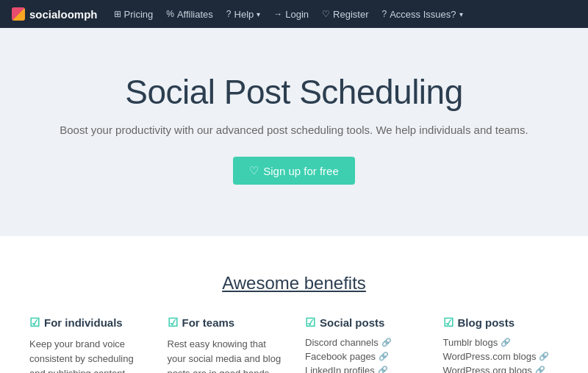  I want to click on hero-subtitle: Boost your productivity with our advance…, so click(294, 129).